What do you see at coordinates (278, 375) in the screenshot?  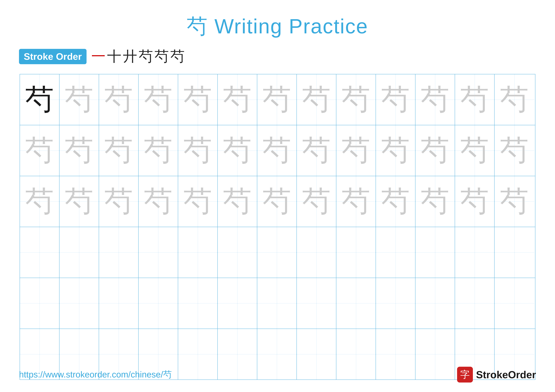 I see `footer: https://www.strokeorder.com/chinese/芍 字 …` at bounding box center [278, 375].